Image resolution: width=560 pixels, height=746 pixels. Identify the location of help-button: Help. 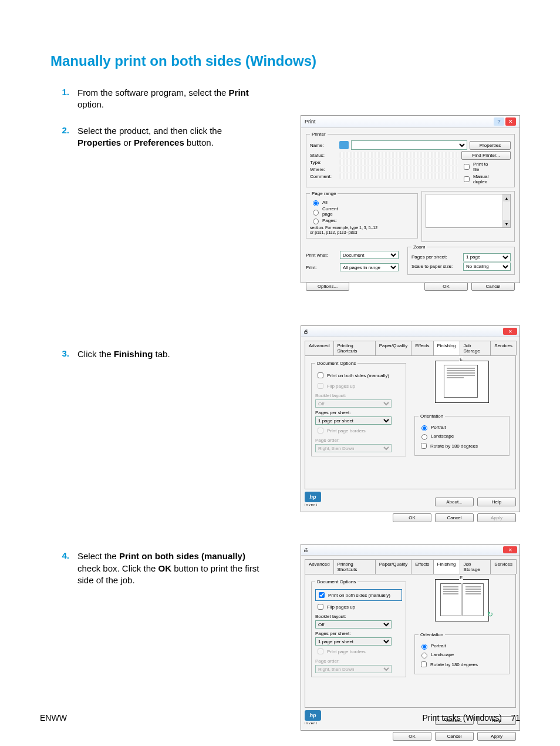
(497, 502).